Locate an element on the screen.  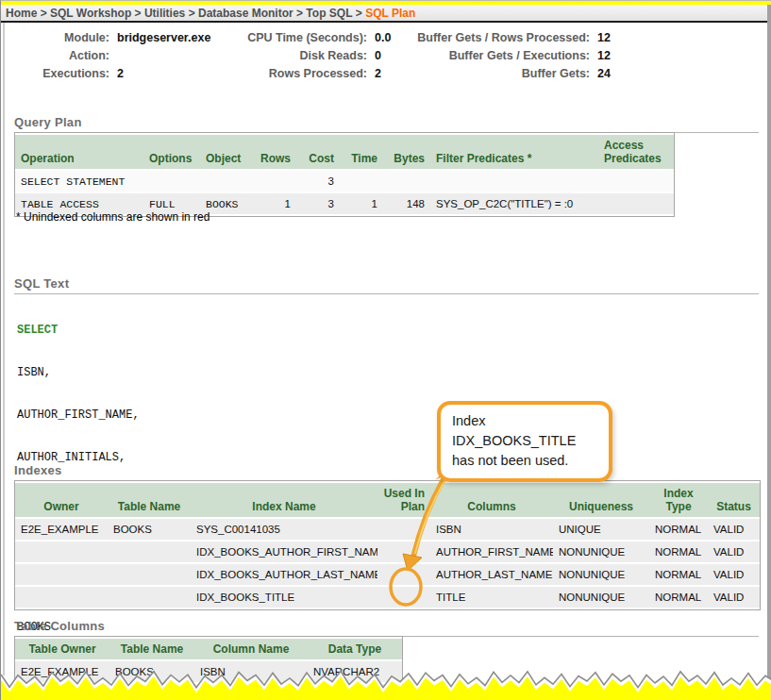
cell-object is located at coordinates (227, 181).